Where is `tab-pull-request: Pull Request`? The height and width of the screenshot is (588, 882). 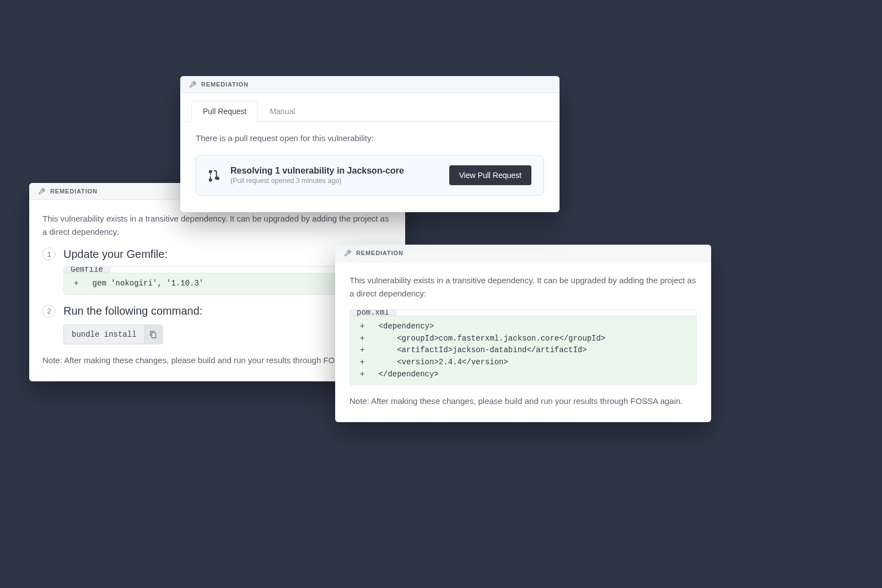
tab-pull-request: Pull Request is located at coordinates (225, 111).